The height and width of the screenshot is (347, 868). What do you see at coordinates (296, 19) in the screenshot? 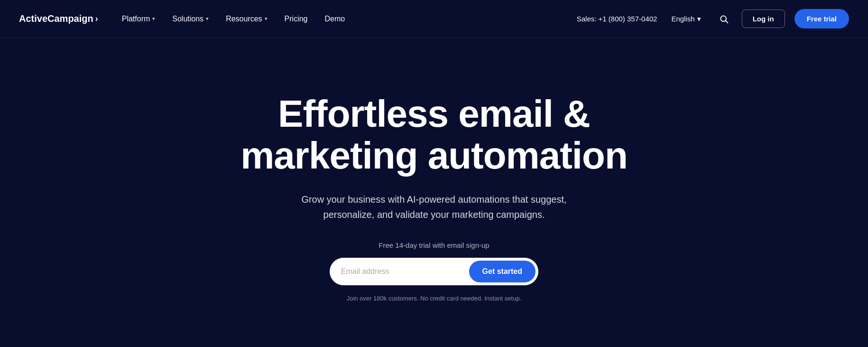
I see `nav-item-pricing: Pricing` at bounding box center [296, 19].